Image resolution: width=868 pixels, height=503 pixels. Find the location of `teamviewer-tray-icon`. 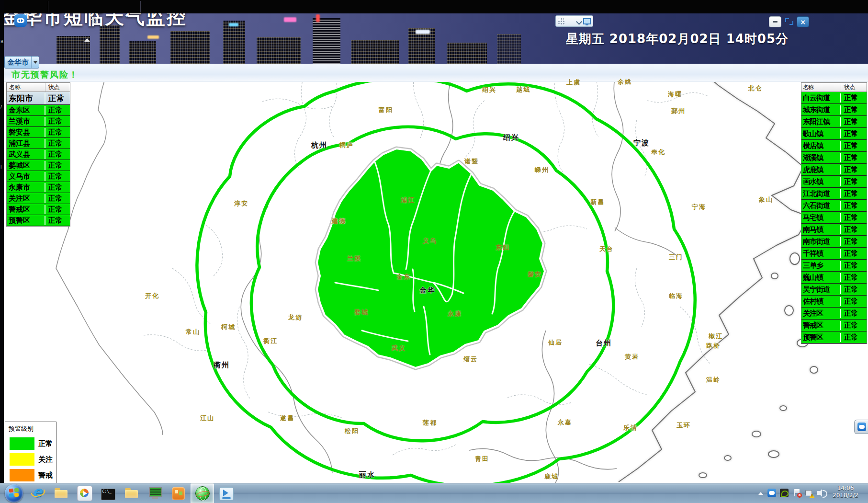

teamviewer-tray-icon is located at coordinates (772, 493).